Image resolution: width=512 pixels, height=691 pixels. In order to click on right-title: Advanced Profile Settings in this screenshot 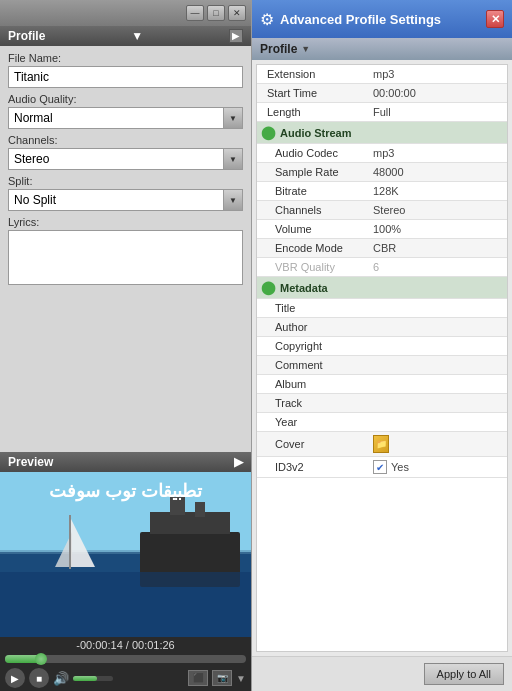, I will do `click(360, 20)`.